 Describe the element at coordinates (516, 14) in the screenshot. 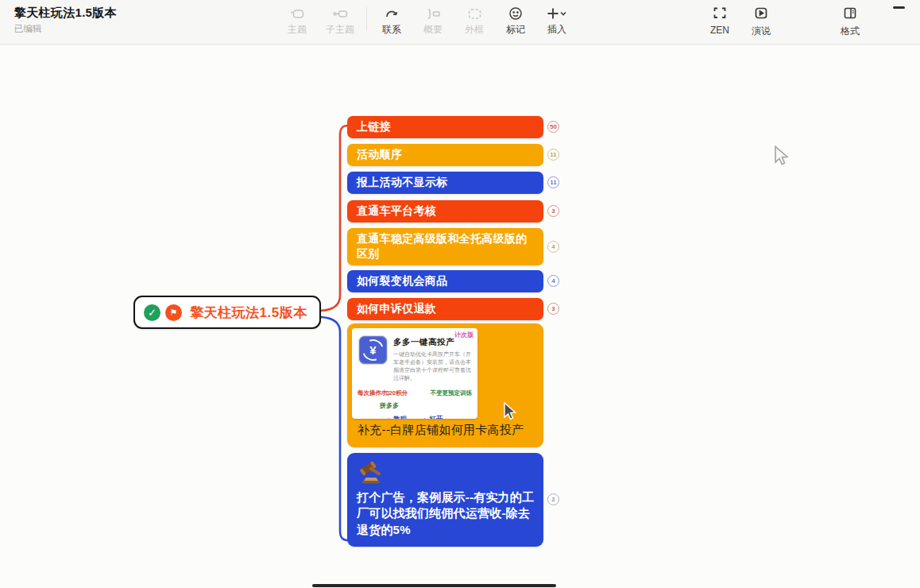

I see `smiley-marker-icon` at that location.